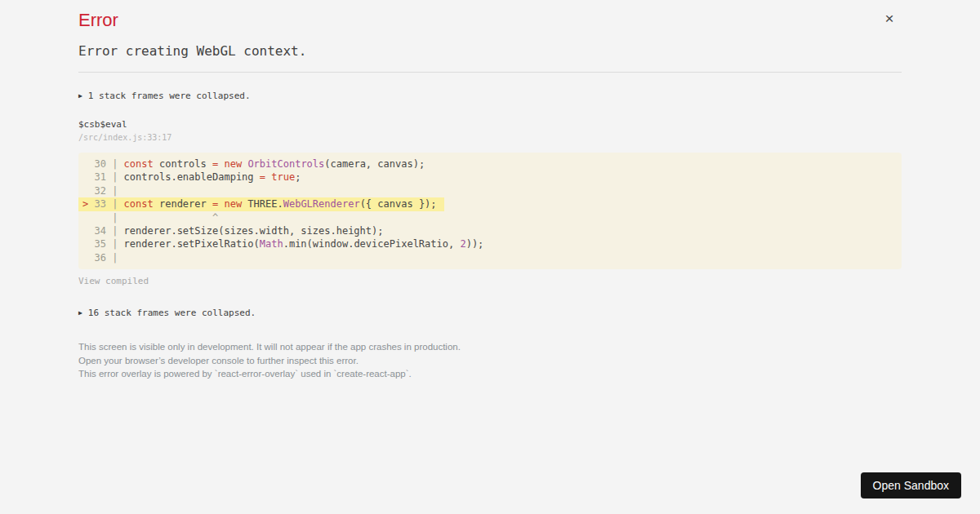 This screenshot has height=514, width=980. Describe the element at coordinates (889, 19) in the screenshot. I see `close-icon: ×` at that location.